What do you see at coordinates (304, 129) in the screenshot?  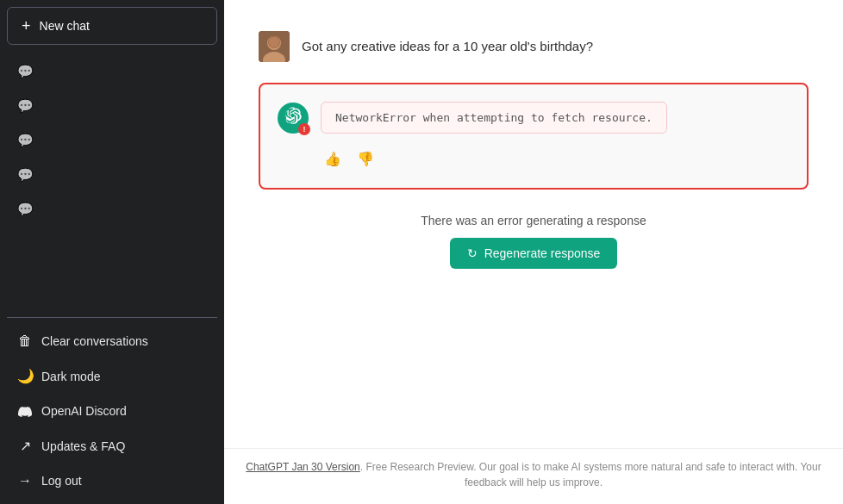 I see `warning-badge: !` at bounding box center [304, 129].